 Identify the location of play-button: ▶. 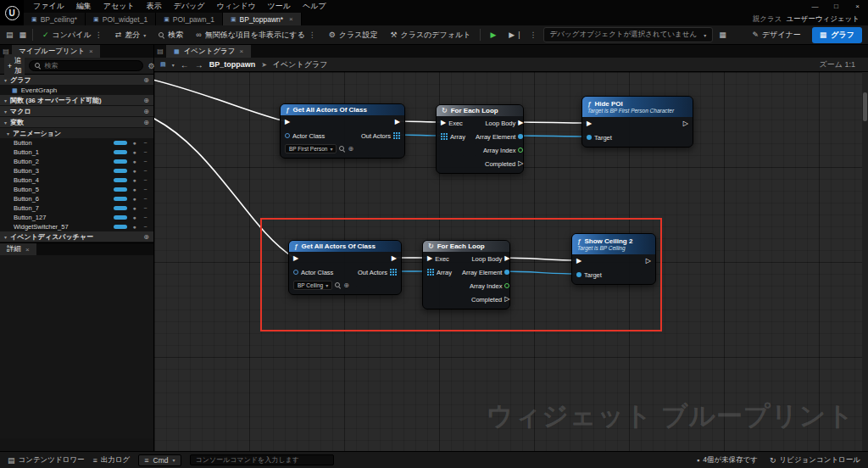
(493, 35).